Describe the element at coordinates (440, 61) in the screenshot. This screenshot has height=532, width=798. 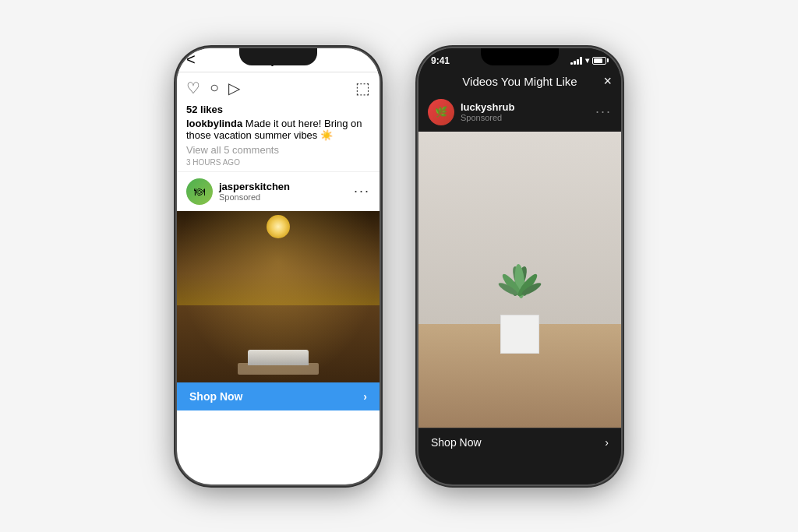
I see `status-time: 9:41` at that location.